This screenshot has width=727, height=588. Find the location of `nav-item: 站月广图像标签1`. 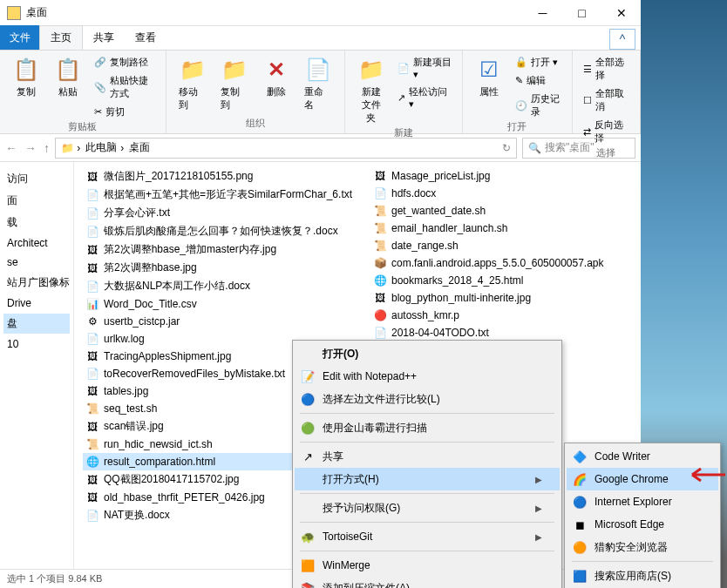

nav-item: 站月广图像标签1 is located at coordinates (37, 282).